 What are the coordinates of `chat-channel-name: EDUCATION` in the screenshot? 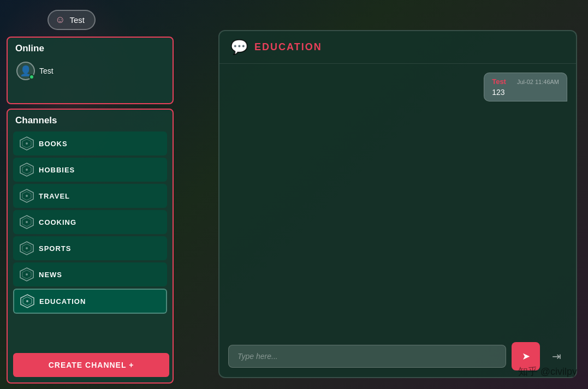 It's located at (288, 47).